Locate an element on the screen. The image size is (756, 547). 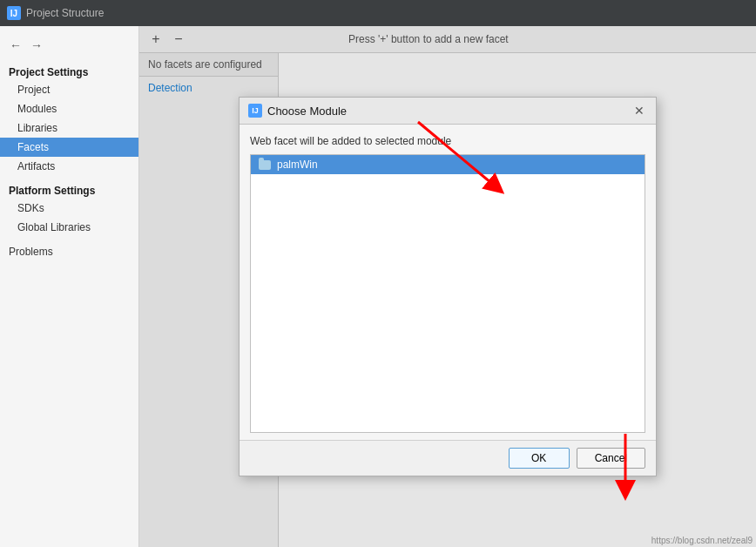
modal-close-button: ✕ is located at coordinates (639, 111).